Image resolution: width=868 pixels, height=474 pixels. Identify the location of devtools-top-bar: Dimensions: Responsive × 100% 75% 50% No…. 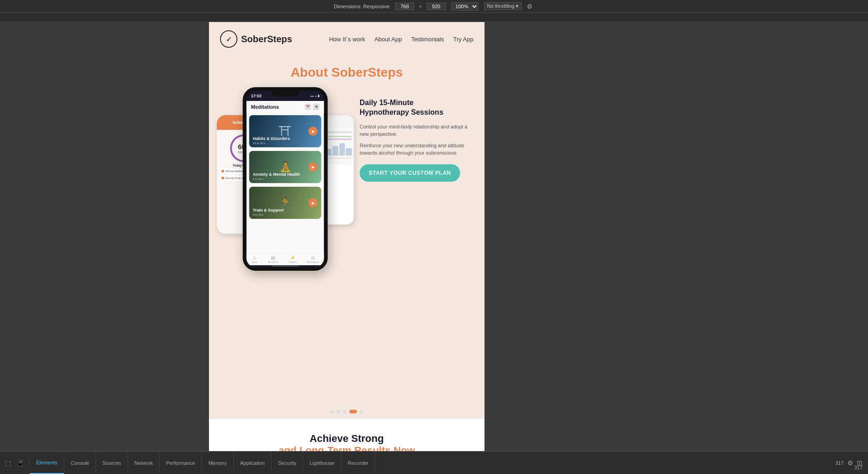
(434, 6).